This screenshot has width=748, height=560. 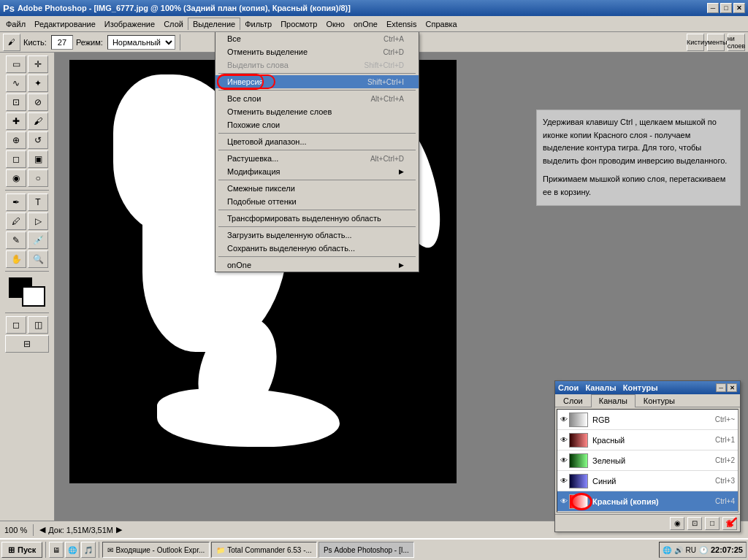 What do you see at coordinates (130, 24) in the screenshot?
I see `menu-image: Изображение` at bounding box center [130, 24].